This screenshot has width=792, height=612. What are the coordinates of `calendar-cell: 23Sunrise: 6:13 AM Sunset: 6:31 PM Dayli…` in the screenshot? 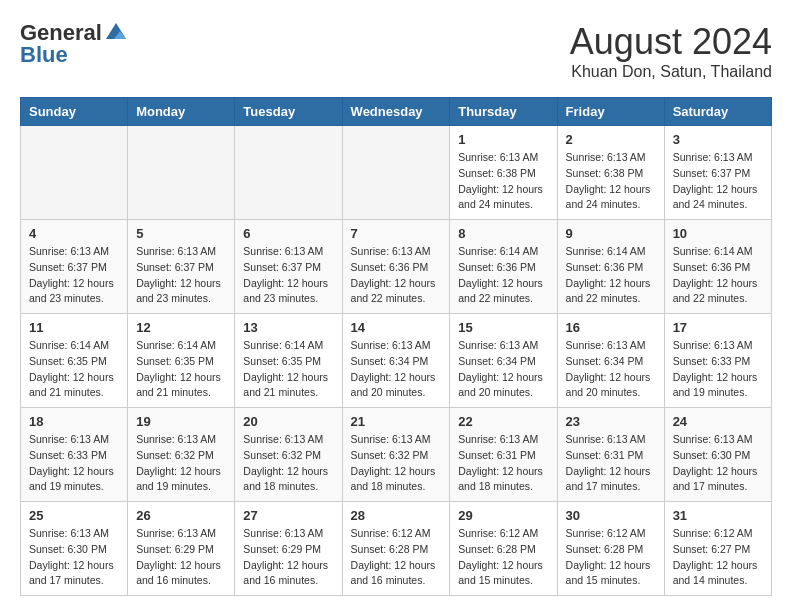 It's located at (610, 455).